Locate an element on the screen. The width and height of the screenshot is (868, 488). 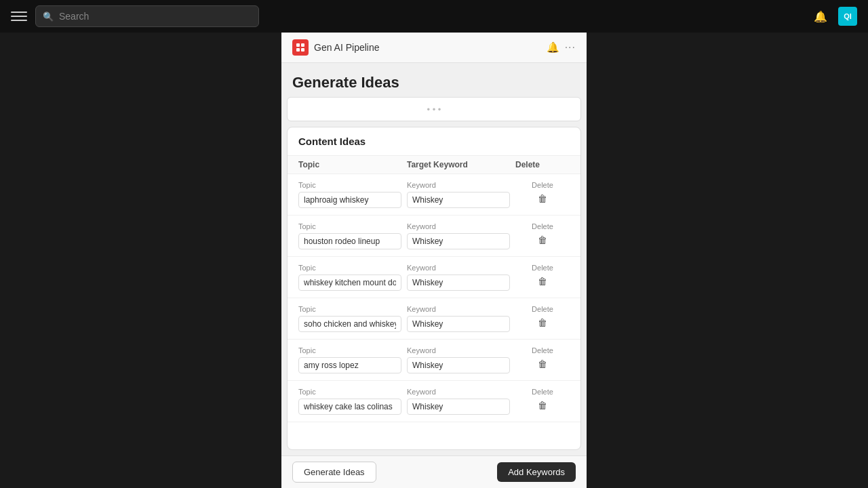
generate-ideas-button: Generate Ideas is located at coordinates (334, 472).